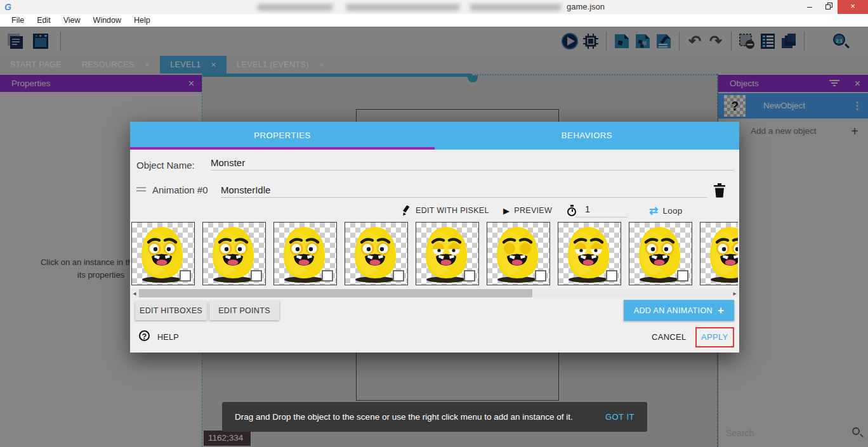 This screenshot has width=868, height=447. What do you see at coordinates (472, 162) in the screenshot?
I see `object-name-input` at bounding box center [472, 162].